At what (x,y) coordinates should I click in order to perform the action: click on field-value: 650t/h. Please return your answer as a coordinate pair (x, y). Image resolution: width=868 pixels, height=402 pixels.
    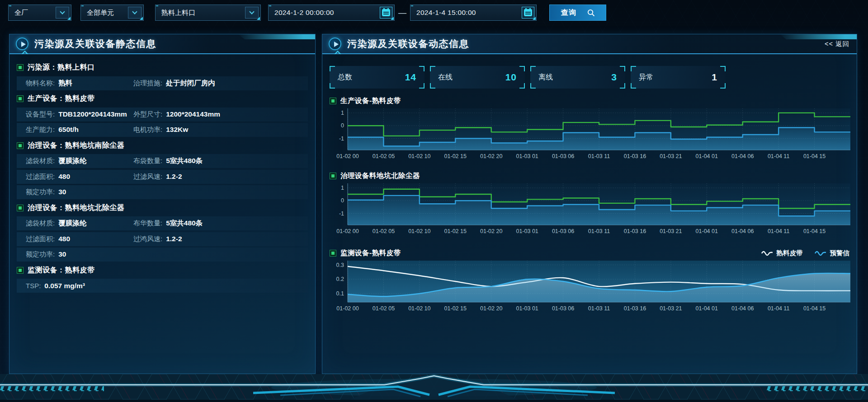
    Looking at the image, I should click on (69, 130).